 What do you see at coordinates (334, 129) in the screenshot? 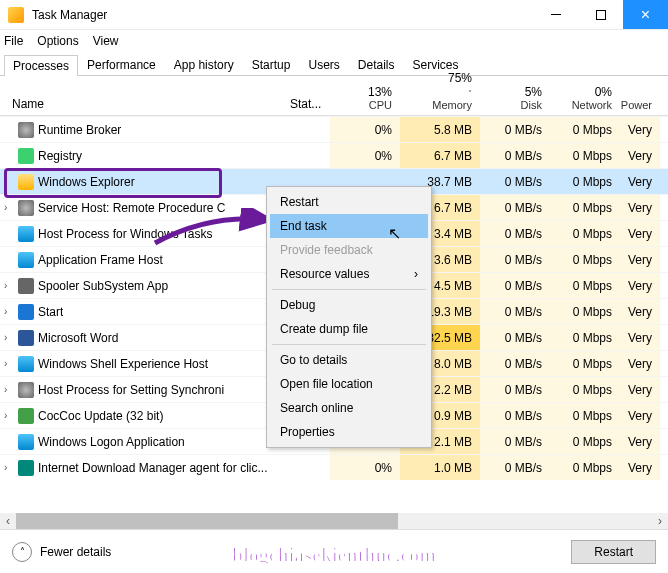
I see `process-row: Runtime Broker0%5.8 MB0 MB/s0 MbpsVery` at bounding box center [334, 129].